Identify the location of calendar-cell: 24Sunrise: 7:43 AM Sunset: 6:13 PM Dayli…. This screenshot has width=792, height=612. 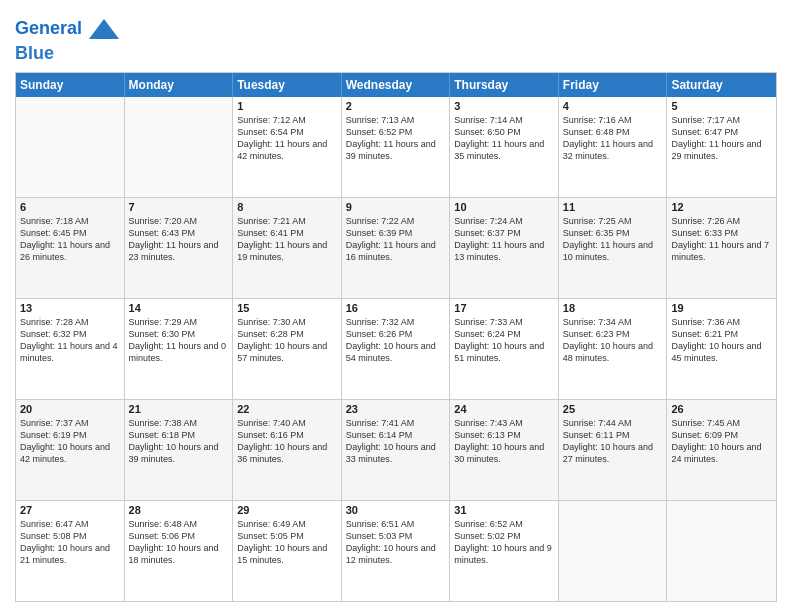
(504, 450).